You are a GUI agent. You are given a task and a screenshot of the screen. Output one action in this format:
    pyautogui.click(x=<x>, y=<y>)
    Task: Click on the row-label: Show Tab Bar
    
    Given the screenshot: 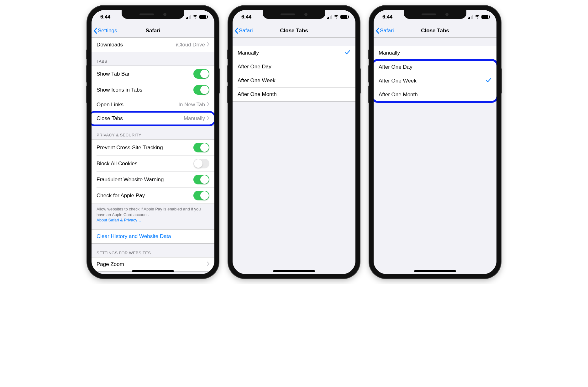 What is the action you would take?
    pyautogui.click(x=145, y=74)
    